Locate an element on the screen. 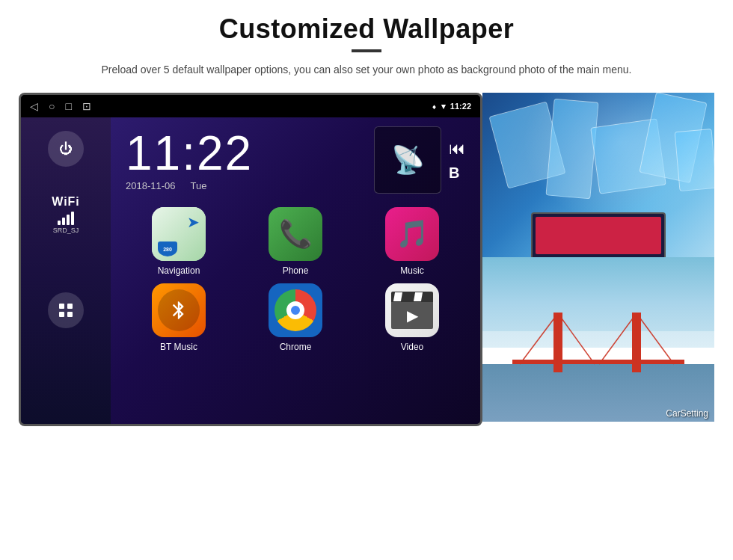 The image size is (733, 560). chrome-ring is located at coordinates (295, 310).